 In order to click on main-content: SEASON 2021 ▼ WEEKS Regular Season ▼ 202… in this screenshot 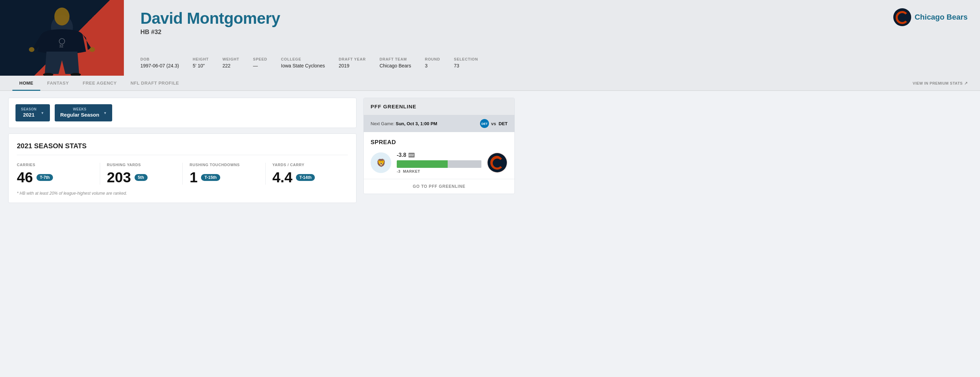, I will do `click(183, 150)`.